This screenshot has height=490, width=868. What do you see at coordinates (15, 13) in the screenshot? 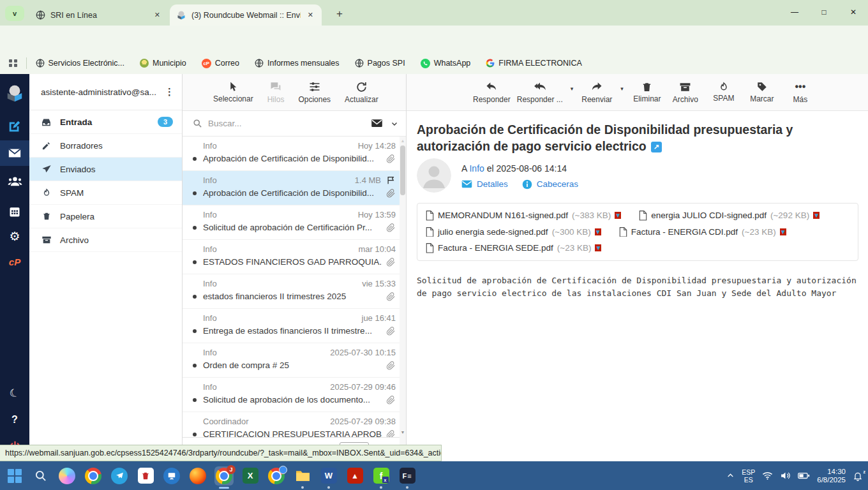
I see `tab-search-chevron-icon: v` at bounding box center [15, 13].